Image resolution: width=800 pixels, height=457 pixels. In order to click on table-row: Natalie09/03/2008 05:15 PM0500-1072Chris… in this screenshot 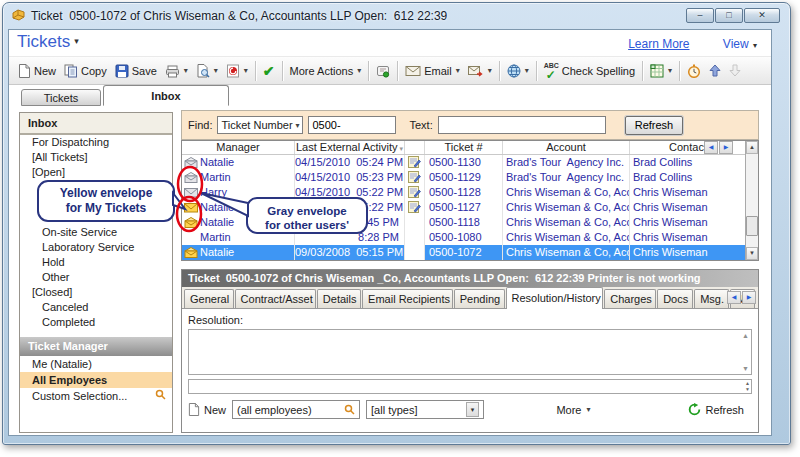, I will do `click(464, 252)`.